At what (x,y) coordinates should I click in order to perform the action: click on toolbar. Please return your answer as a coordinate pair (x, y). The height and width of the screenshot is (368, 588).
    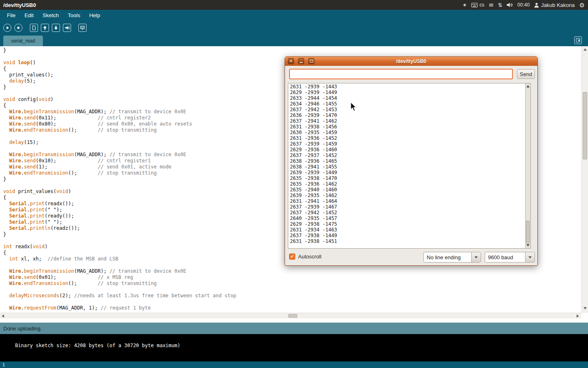
    Looking at the image, I should click on (294, 28).